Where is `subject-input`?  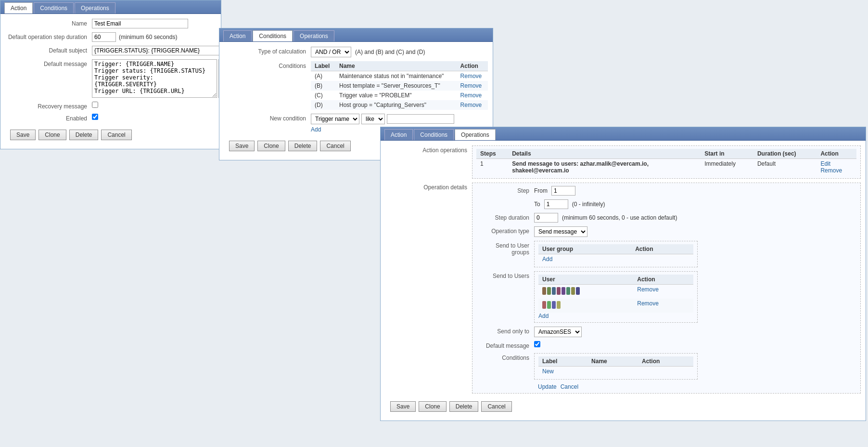
subject-input is located at coordinates (159, 51).